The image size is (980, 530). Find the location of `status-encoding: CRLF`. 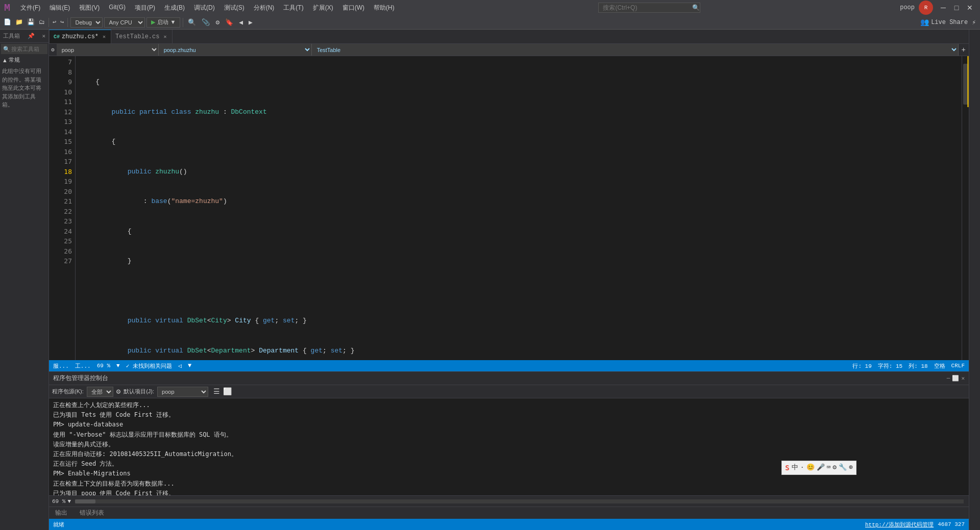

status-encoding: CRLF is located at coordinates (958, 366).